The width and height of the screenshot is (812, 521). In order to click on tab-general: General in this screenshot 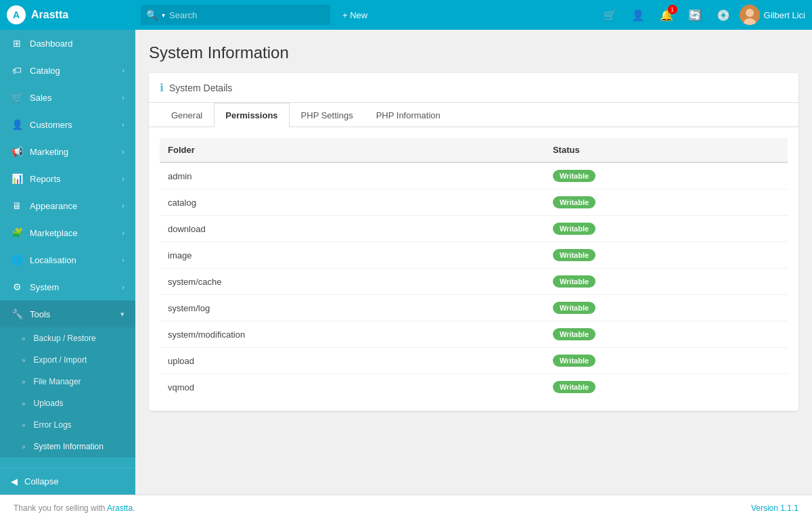, I will do `click(187, 115)`.